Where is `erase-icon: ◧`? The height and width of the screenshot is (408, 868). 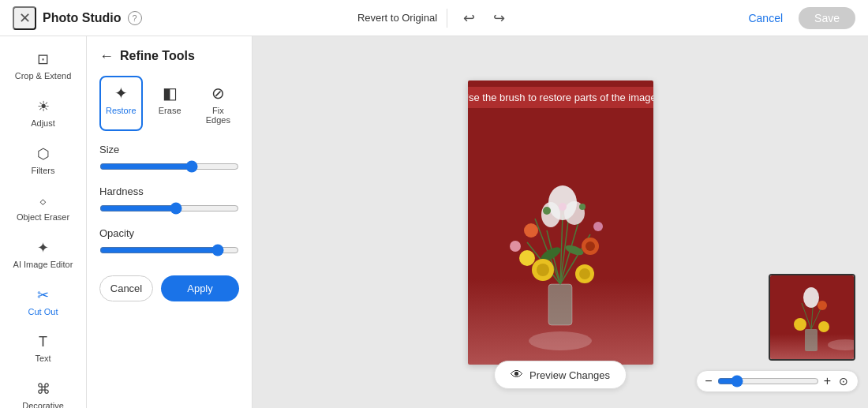
erase-icon: ◧ is located at coordinates (170, 93).